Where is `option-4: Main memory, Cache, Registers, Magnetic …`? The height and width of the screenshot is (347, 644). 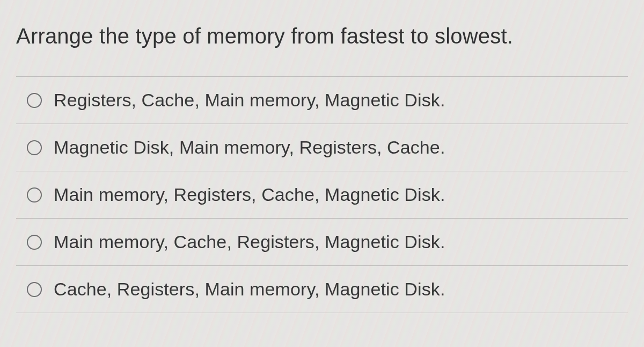
option-4: Main memory, Cache, Registers, Magnetic … is located at coordinates (322, 242).